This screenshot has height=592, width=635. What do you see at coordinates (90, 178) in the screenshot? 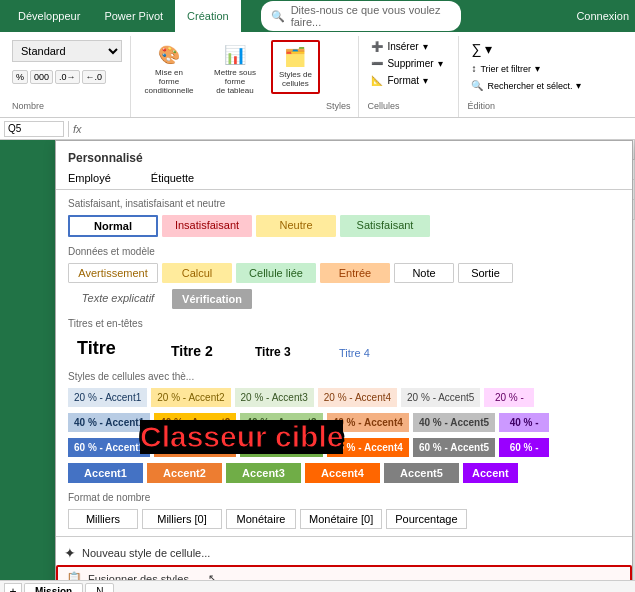
I see `employe-item: Employé` at bounding box center [90, 178].